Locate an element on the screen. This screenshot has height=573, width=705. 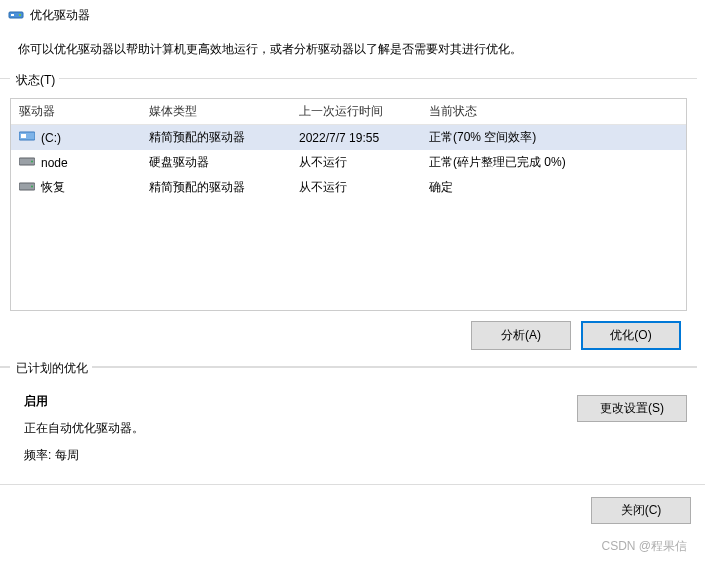
title-bar: 优化驱动器 is located at coordinates (352, 16).